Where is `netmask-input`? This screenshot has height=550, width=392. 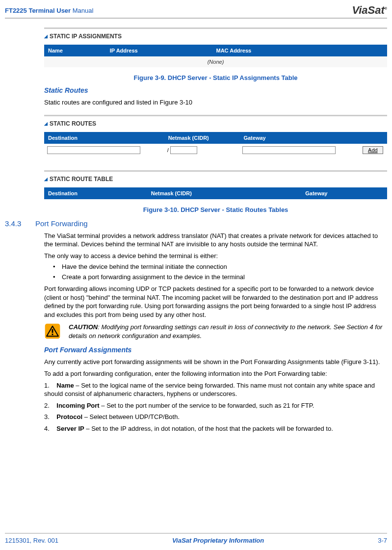
netmask-input is located at coordinates (183, 150).